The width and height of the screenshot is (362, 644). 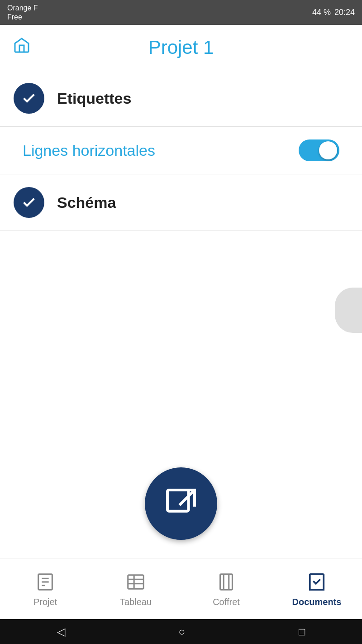 I want to click on schema-label: Schéma, so click(x=86, y=203).